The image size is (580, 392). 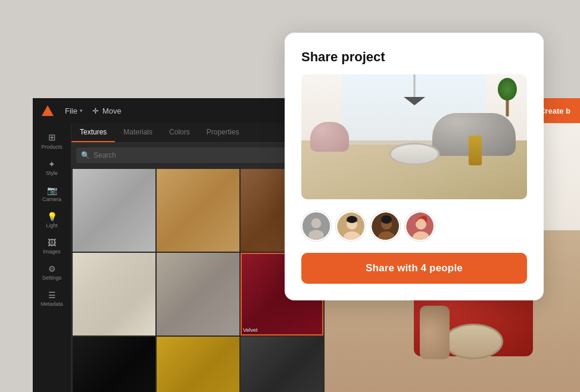 What do you see at coordinates (52, 164) in the screenshot?
I see `style-icon: ✦` at bounding box center [52, 164].